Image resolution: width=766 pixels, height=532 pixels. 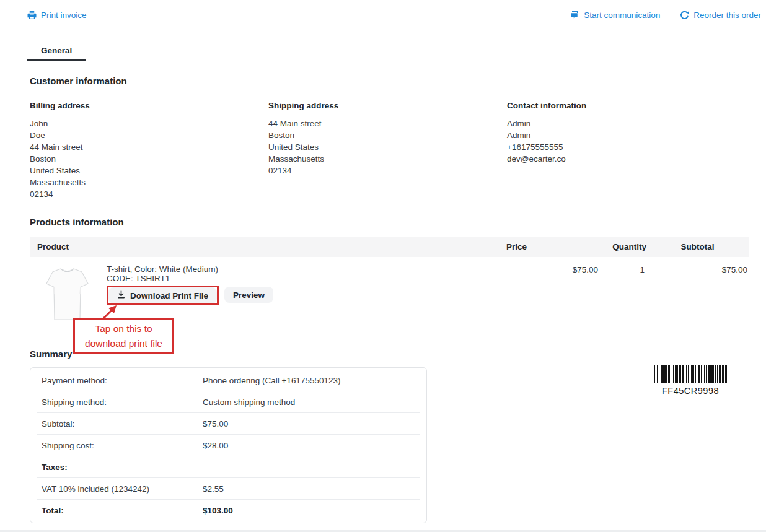 What do you see at coordinates (628, 159) in the screenshot?
I see `contact-line: dev@ecarter.co` at bounding box center [628, 159].